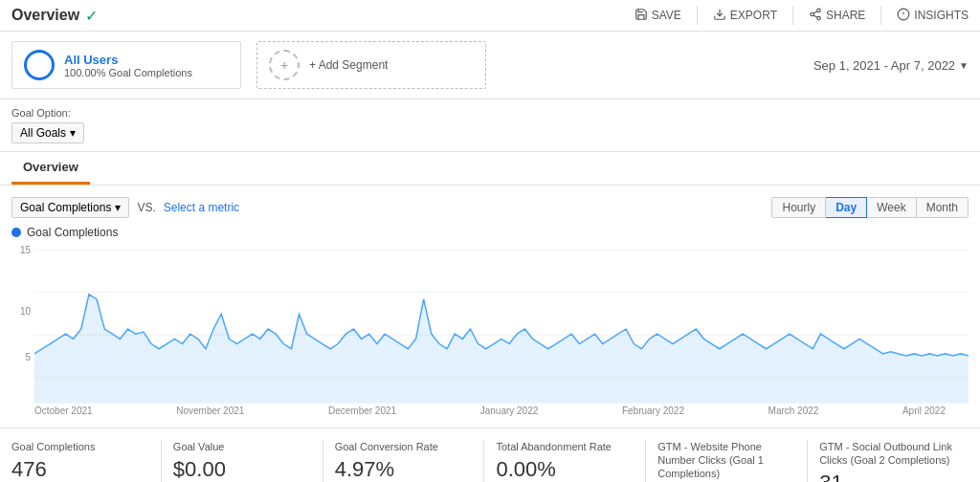  Describe the element at coordinates (21, 251) in the screenshot. I see `y-label-15: 15` at that location.